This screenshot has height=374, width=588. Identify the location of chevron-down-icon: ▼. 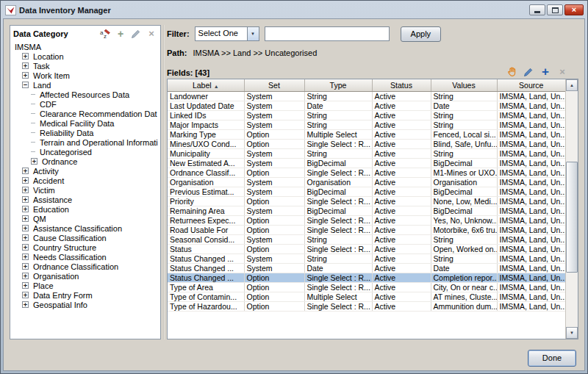
(253, 34).